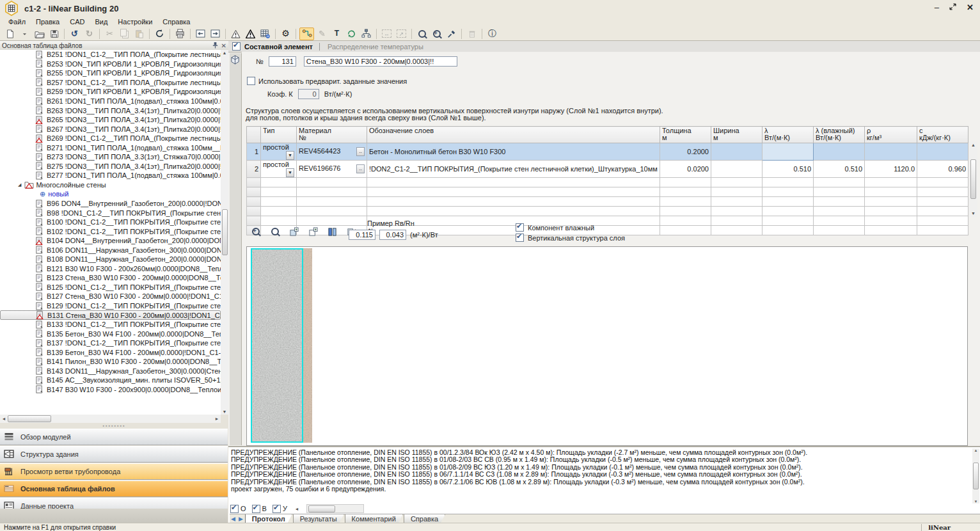 Image resolution: width=980 pixels, height=531 pixels. Describe the element at coordinates (277, 345) in the screenshot. I see `concrete-layer-band` at that location.